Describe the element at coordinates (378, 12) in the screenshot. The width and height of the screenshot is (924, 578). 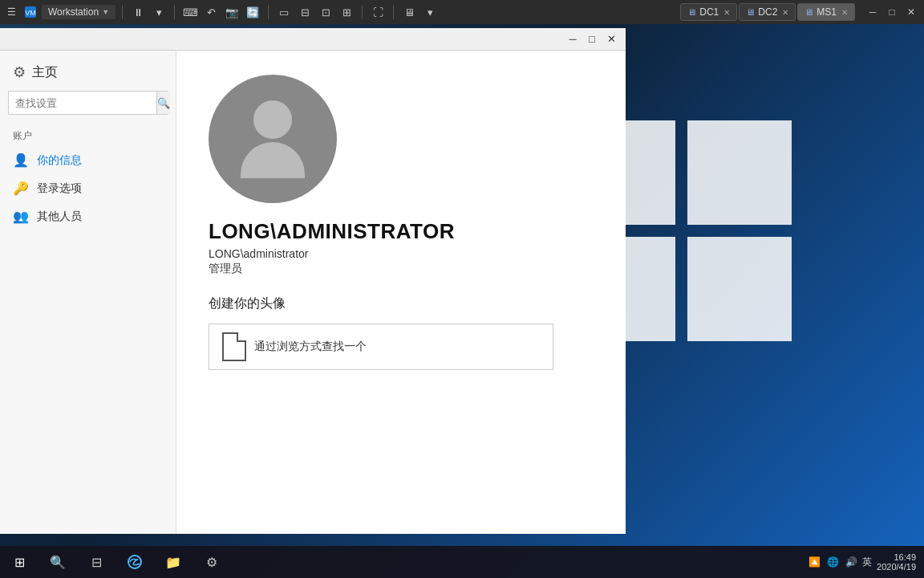
I see `fullscreen-btn: ⛶` at that location.